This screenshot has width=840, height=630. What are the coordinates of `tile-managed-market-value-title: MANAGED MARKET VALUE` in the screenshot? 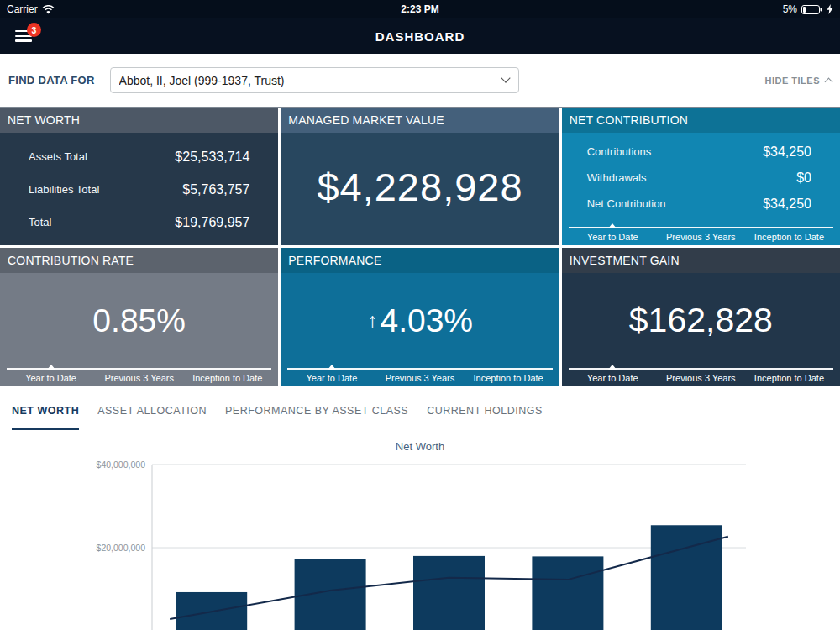 It's located at (420, 120).